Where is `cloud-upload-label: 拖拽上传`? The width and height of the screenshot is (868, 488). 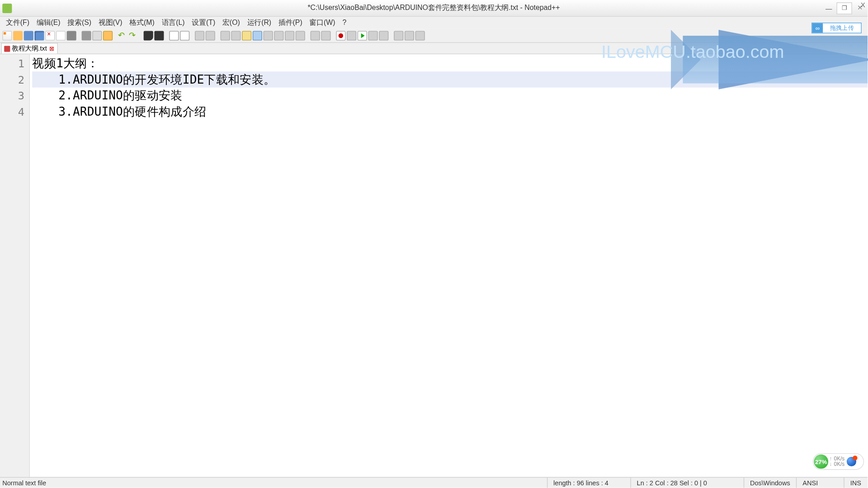 cloud-upload-label: 拖拽上传 is located at coordinates (842, 28).